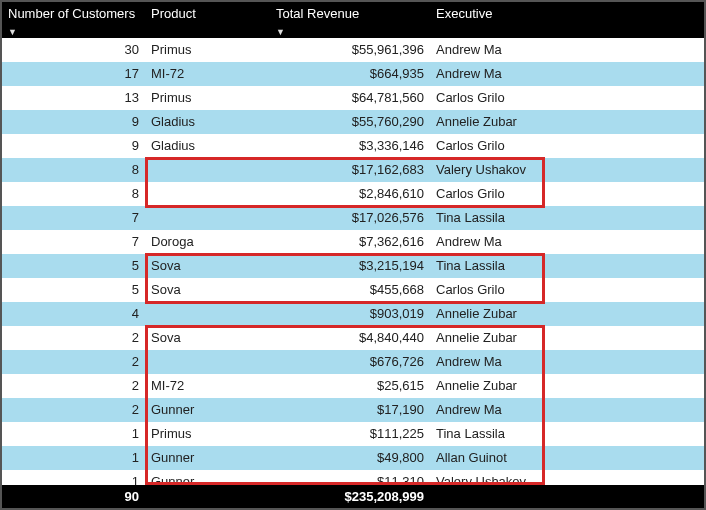  Describe the element at coordinates (567, 478) in the screenshot. I see `cell-executive: Valery Ushakov` at that location.